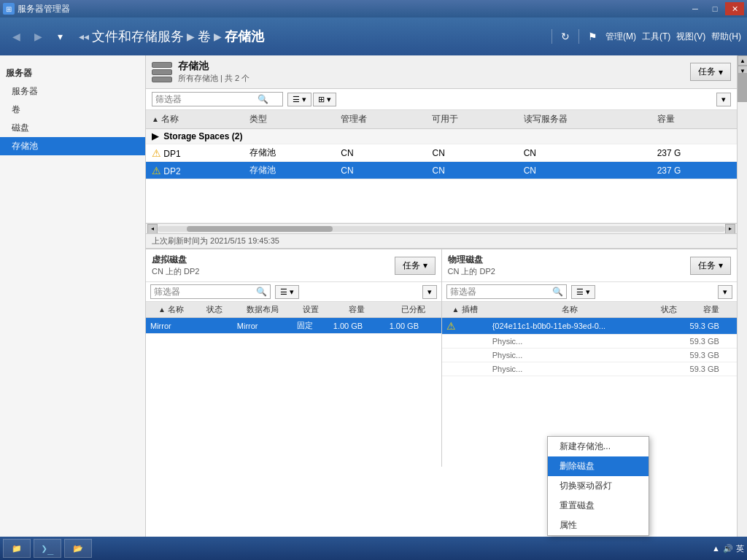 The width and height of the screenshot is (747, 560). Describe the element at coordinates (214, 310) in the screenshot. I see `vd-col-status: 状态` at that location.